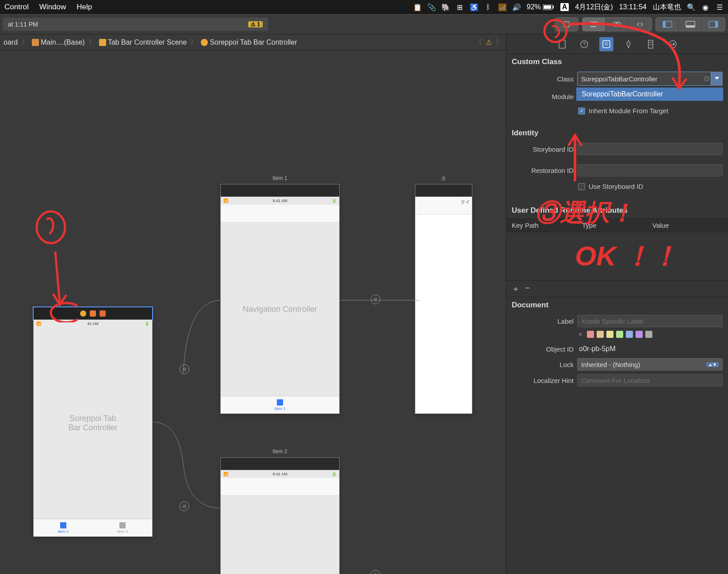 The image size is (728, 574). Describe the element at coordinates (527, 289) in the screenshot. I see `remove-attribute-button: −` at that location.